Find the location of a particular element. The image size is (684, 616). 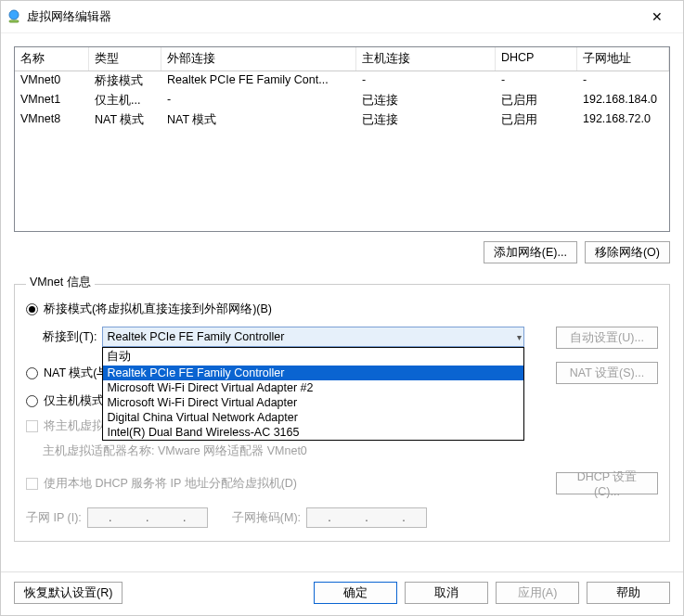

table-row: VMnet8 NAT 模式 NAT 模式 已连接 已启用 192.168.72.… is located at coordinates (342, 121).